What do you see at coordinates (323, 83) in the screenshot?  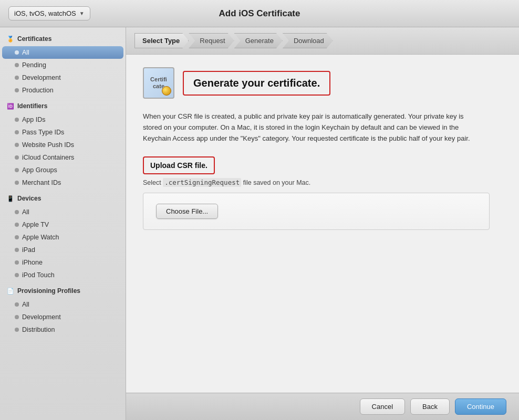 I see `cert-header: Certificate Generate your certificate.` at bounding box center [323, 83].